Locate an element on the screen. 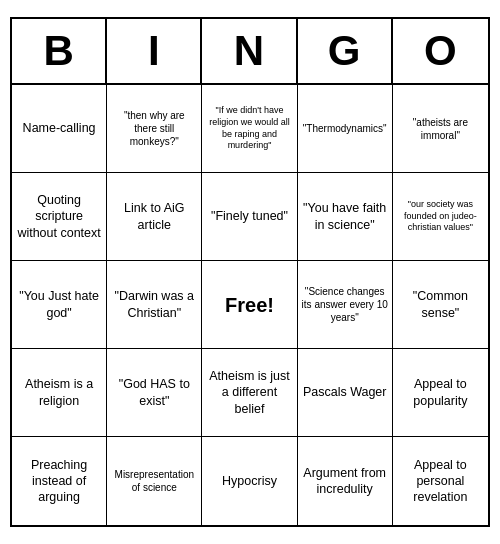  bingo-cell-20: Preaching instead of arguing is located at coordinates (60, 481).